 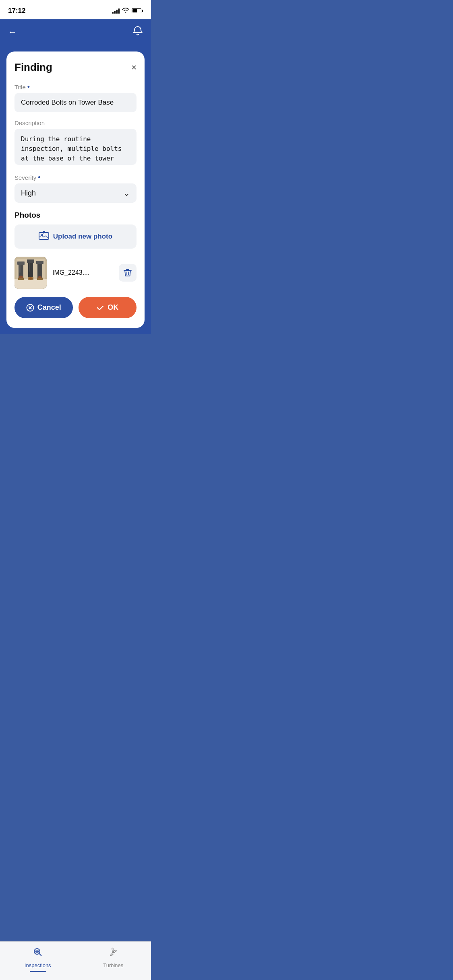 What do you see at coordinates (76, 147) in the screenshot?
I see `description-input: During the routine inspection, multiple …` at bounding box center [76, 147].